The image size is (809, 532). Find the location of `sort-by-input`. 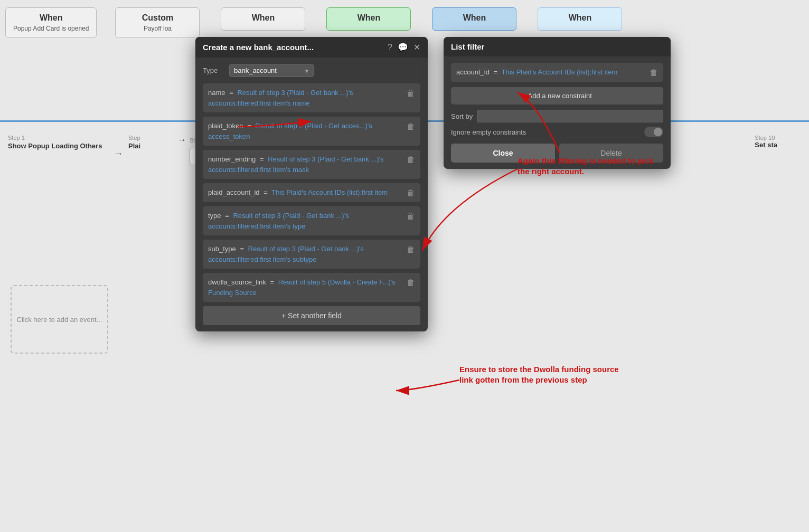

sort-by-input is located at coordinates (570, 116).